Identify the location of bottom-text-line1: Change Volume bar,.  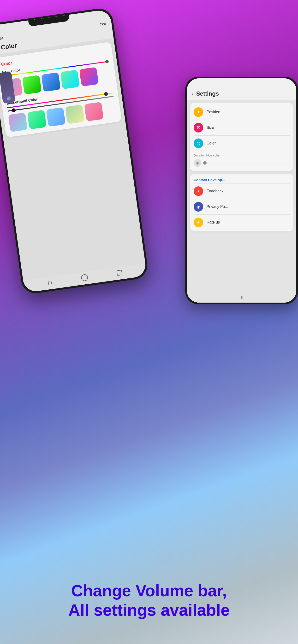
(149, 591).